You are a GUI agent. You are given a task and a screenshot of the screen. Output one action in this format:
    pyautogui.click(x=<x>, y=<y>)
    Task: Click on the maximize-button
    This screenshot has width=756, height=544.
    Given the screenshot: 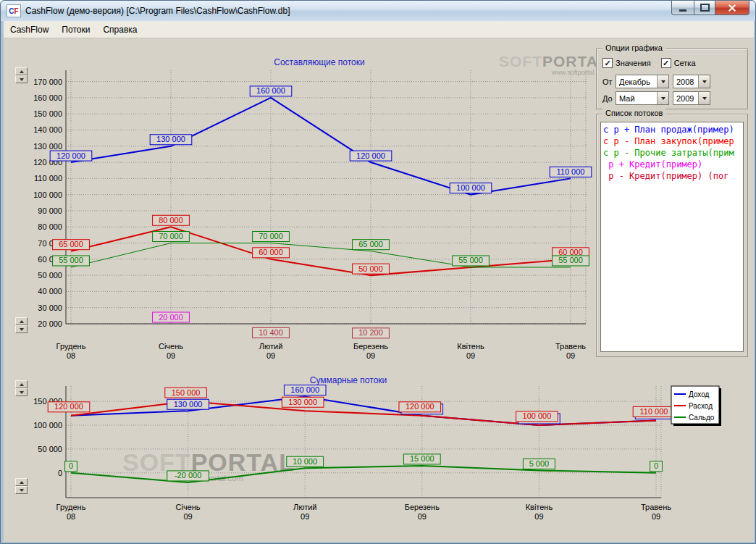 What is the action you would take?
    pyautogui.click(x=705, y=8)
    